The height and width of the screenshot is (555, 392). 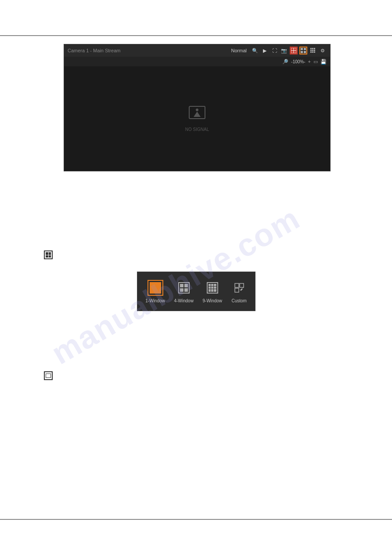 What do you see at coordinates (197, 115) in the screenshot?
I see `no-signal-icon` at bounding box center [197, 115].